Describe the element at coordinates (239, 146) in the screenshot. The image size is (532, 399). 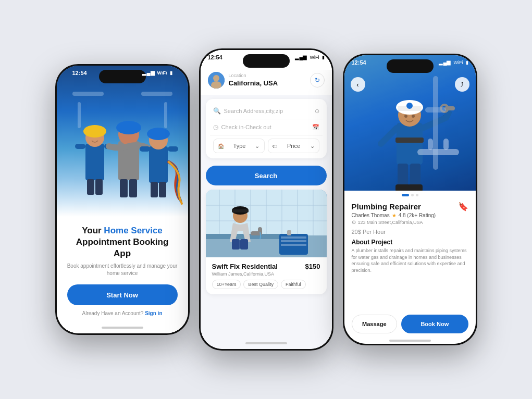
I see `type-select: 🏠 Type ⌄` at that location.